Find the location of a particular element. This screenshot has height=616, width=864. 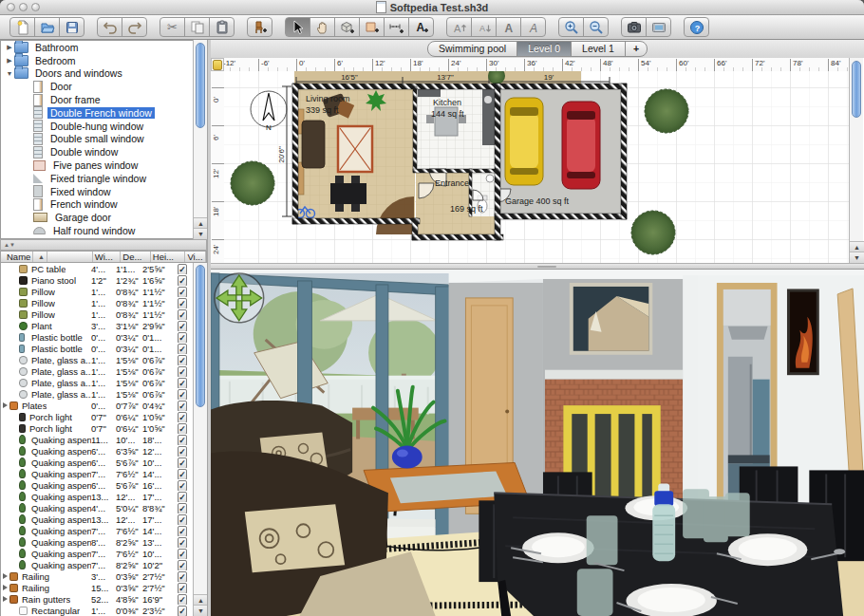

table-row: PC table4'...1'1...2'5⅝"✓ is located at coordinates (97, 269).